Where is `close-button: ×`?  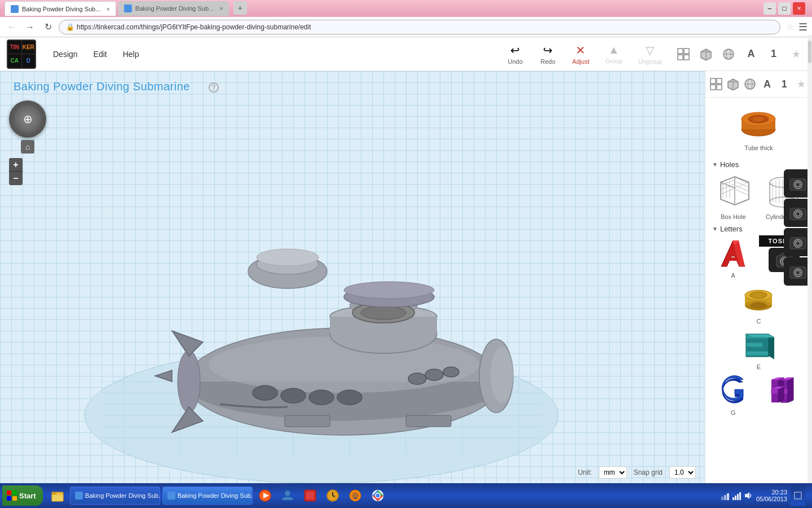
close-button: × is located at coordinates (799, 8).